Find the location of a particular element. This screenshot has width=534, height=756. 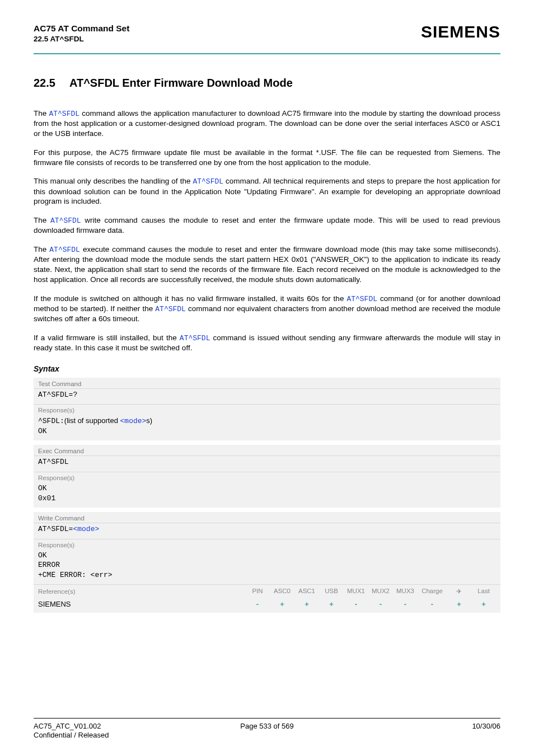

val-mux2: - is located at coordinates (381, 604).